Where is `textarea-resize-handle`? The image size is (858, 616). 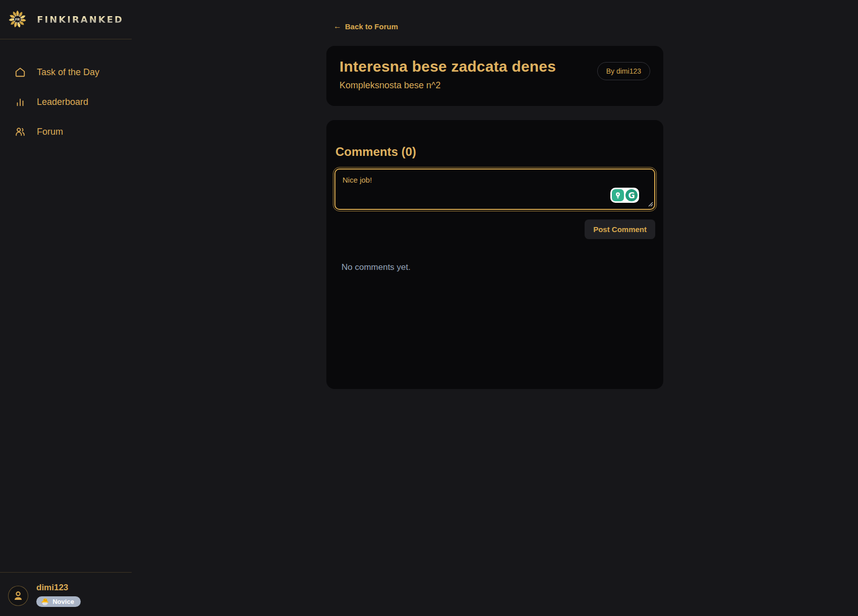 textarea-resize-handle is located at coordinates (651, 204).